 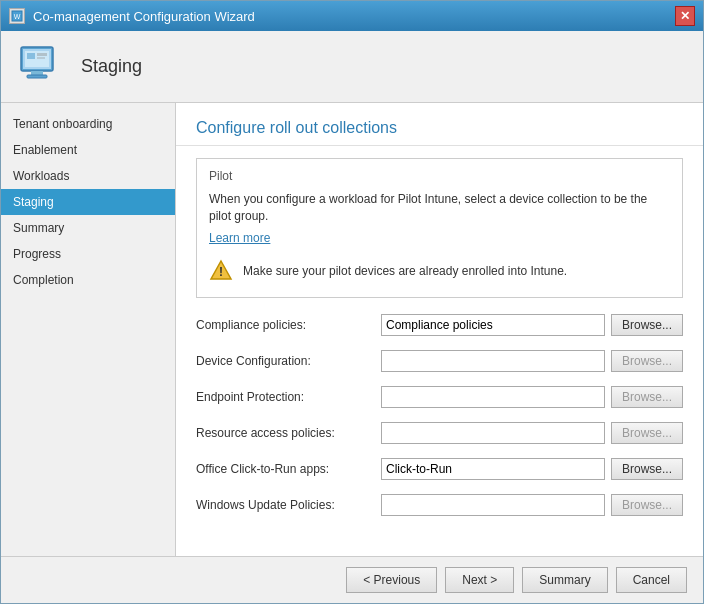 What do you see at coordinates (440, 433) in the screenshot?
I see `field-row-resource: Resource access policies: Browse...` at bounding box center [440, 433].